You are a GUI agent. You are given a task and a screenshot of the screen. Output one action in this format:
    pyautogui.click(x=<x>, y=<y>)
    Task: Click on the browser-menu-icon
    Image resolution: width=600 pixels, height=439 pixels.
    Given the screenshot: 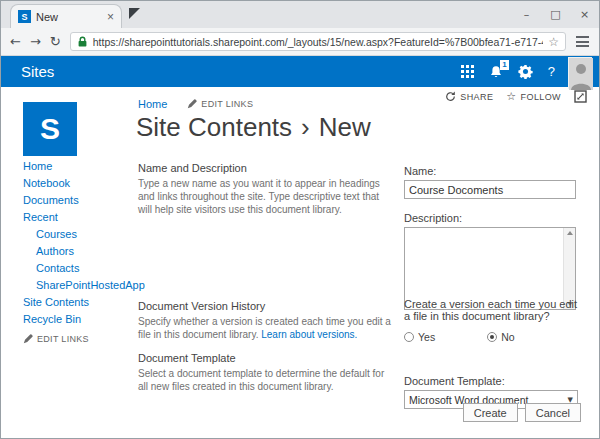 What is the action you would take?
    pyautogui.click(x=582, y=42)
    